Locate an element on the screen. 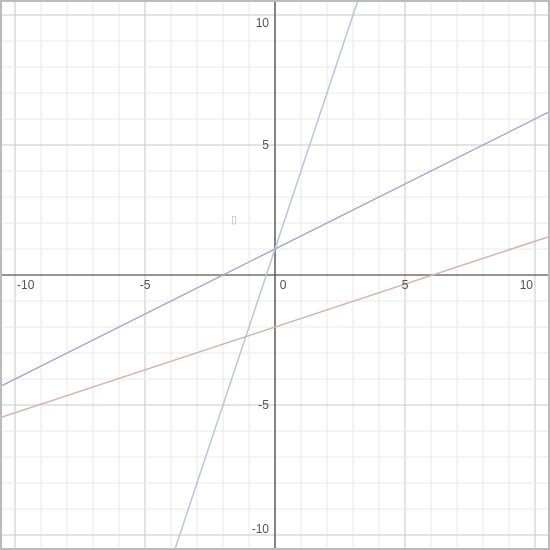  x-tick-5: 5 is located at coordinates (406, 285).